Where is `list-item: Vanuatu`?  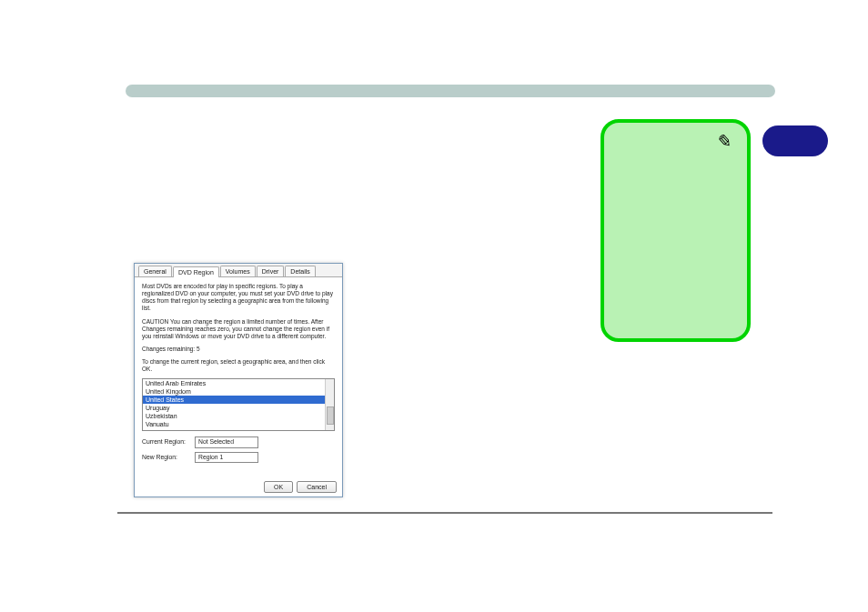 list-item: Vanuatu is located at coordinates (238, 424).